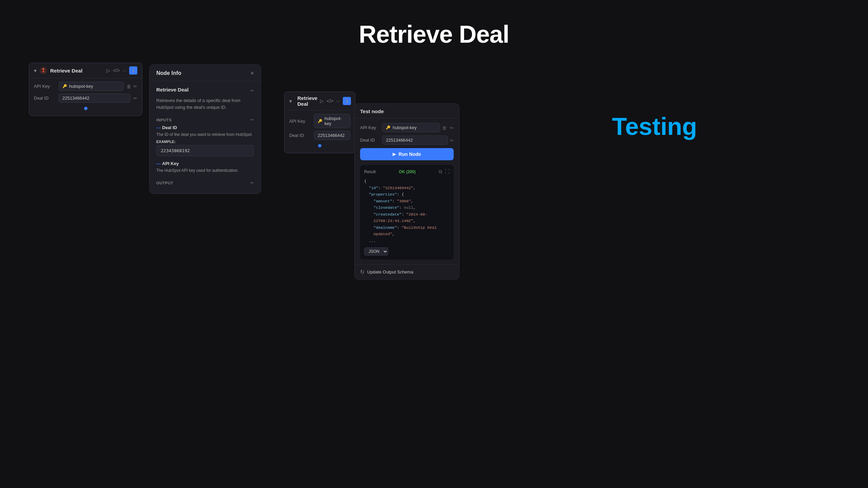  Describe the element at coordinates (86, 108) in the screenshot. I see `slider-dot` at that location.